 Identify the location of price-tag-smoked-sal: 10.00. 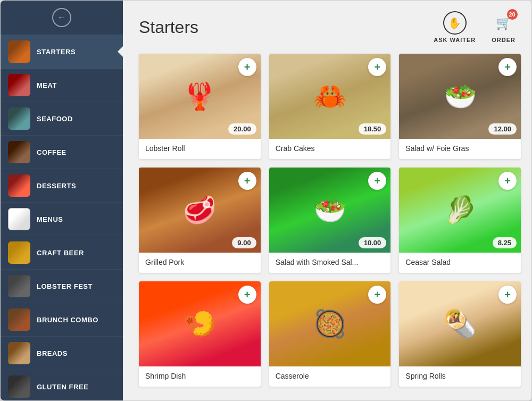
(372, 243).